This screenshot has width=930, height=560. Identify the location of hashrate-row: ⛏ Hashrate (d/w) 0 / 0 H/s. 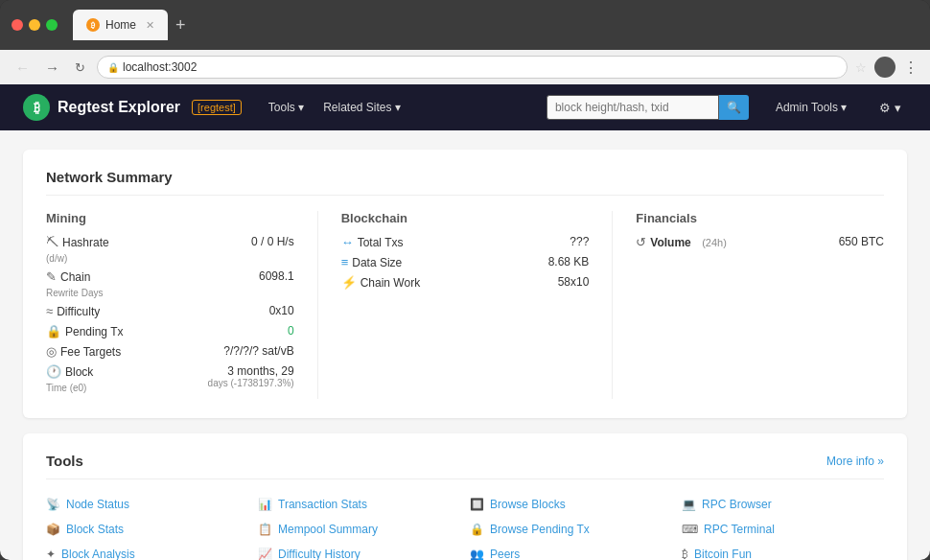
(171, 249).